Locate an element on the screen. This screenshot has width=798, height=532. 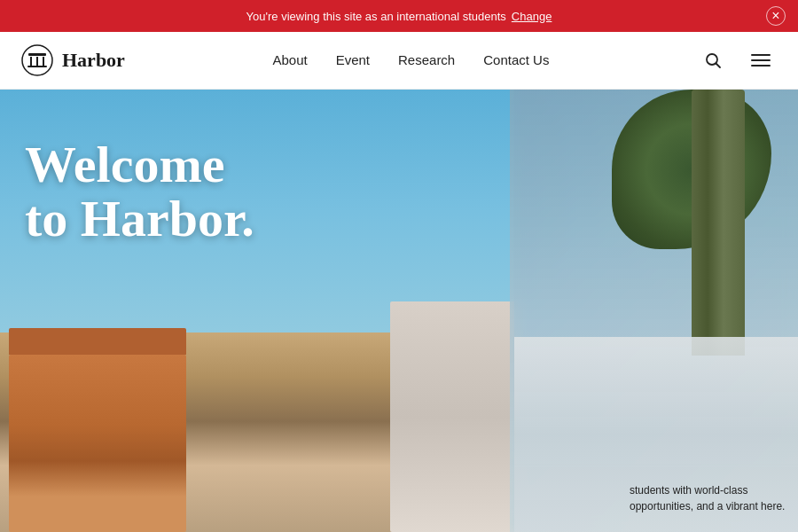
hamburger-icon is located at coordinates (761, 60).